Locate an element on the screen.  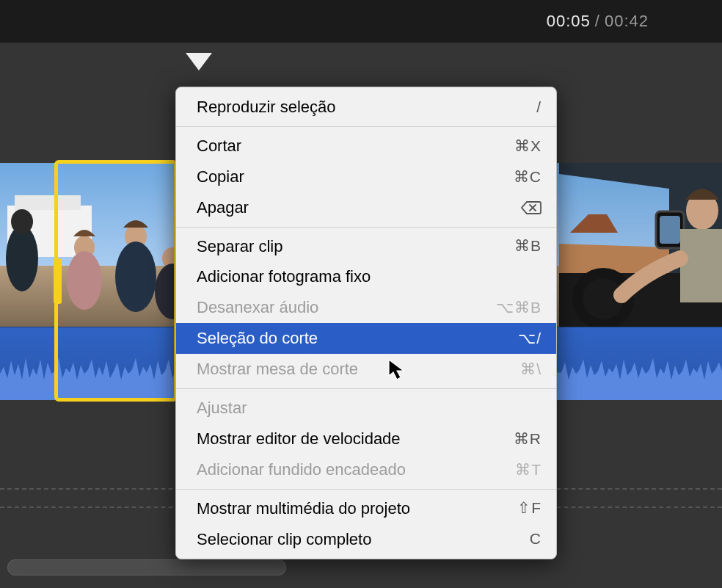
menu-item-play-selection: Reproduzir seleção/ is located at coordinates (366, 107).